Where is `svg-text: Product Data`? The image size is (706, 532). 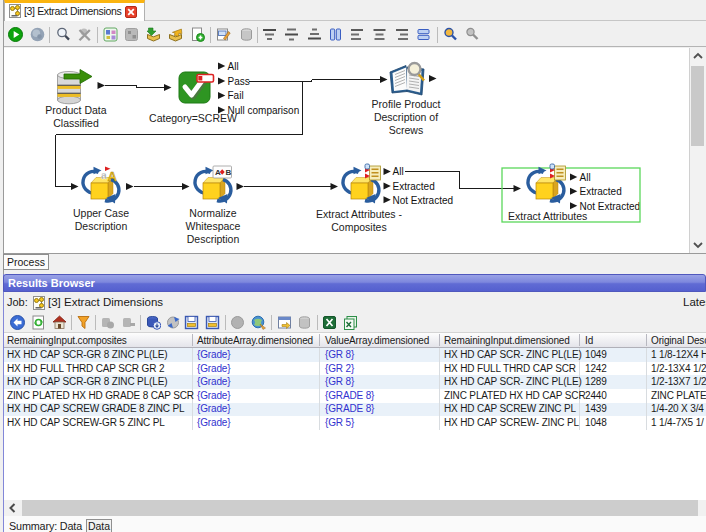
svg-text: Product Data is located at coordinates (76, 110).